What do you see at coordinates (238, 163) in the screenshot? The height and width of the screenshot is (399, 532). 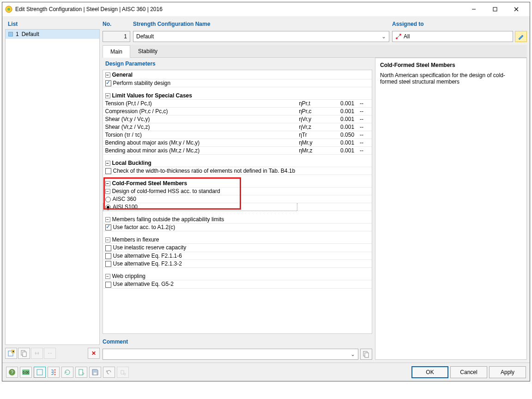 I see `group-local-buckling: −Local Buckling` at bounding box center [238, 163].